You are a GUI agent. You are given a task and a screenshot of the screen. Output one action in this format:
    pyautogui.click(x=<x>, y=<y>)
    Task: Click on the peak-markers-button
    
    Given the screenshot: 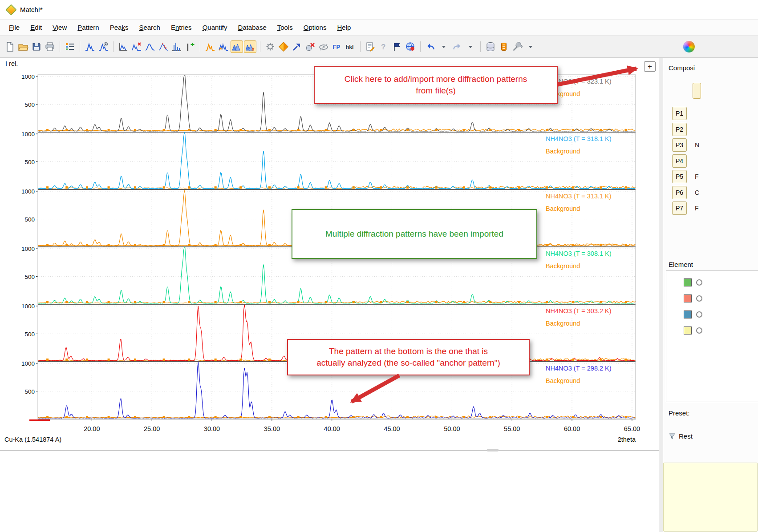 What is the action you would take?
    pyautogui.click(x=163, y=47)
    